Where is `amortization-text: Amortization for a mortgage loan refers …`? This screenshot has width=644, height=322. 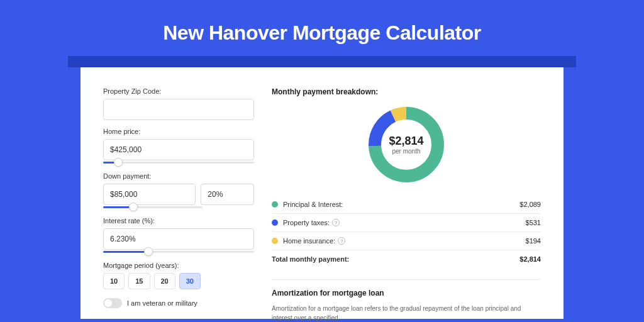 amortization-text: Amortization for a mortgage loan refers … is located at coordinates (406, 313).